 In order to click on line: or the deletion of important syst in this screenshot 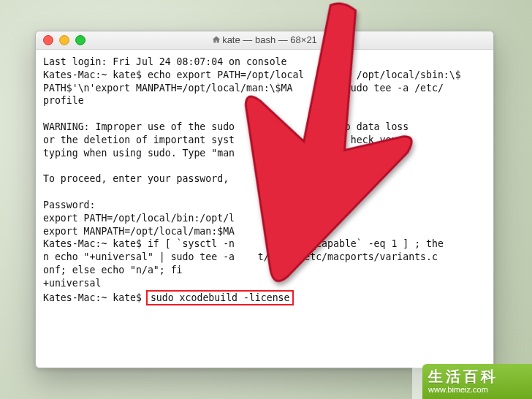, I will do `click(139, 140)`.